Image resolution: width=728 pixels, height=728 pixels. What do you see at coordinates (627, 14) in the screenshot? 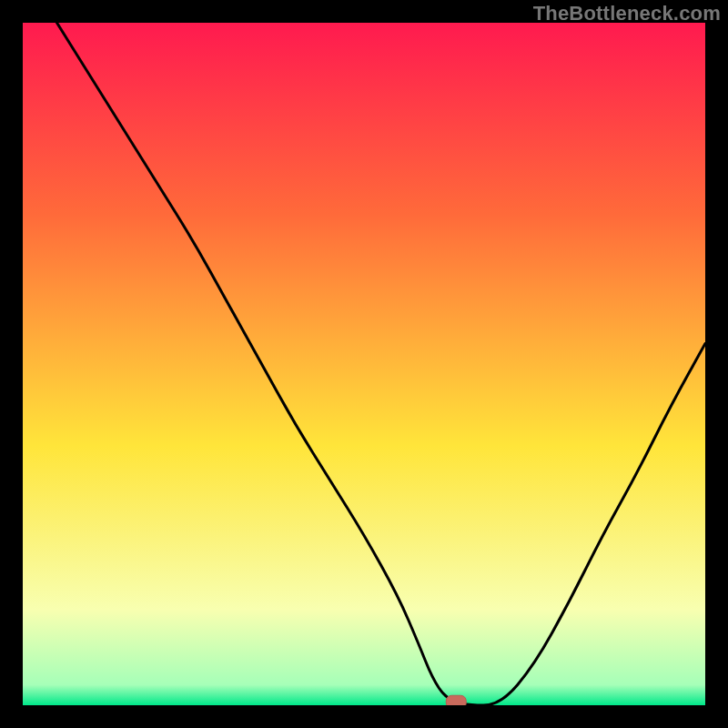
I see `watermark-text: TheBottleneck.com` at bounding box center [627, 14].